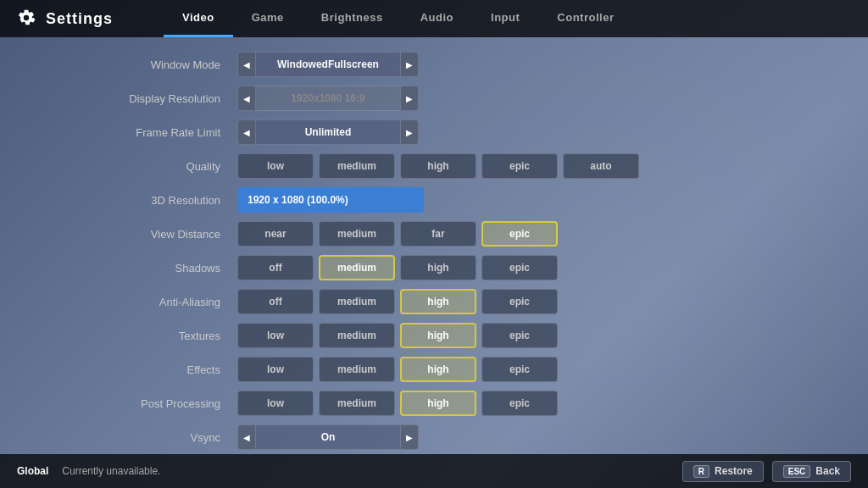  Describe the element at coordinates (434, 234) in the screenshot. I see `view-distance-row: View Distance near medium far epic` at that location.